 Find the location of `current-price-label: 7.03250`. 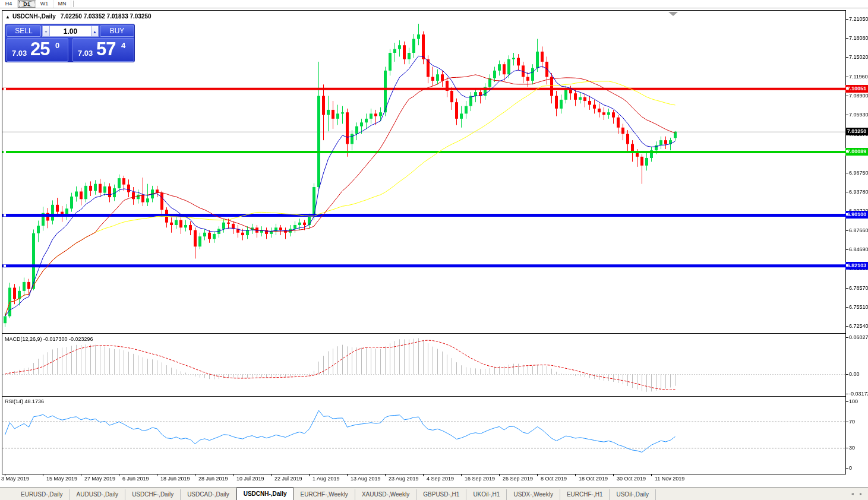

current-price-label: 7.03250 is located at coordinates (857, 132).